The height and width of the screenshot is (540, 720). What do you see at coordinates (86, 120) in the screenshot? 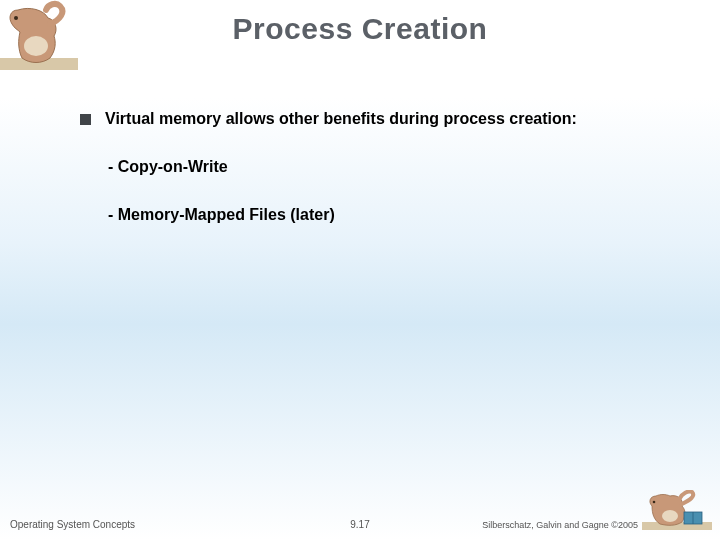
I see `bullet-square-icon` at bounding box center [86, 120].